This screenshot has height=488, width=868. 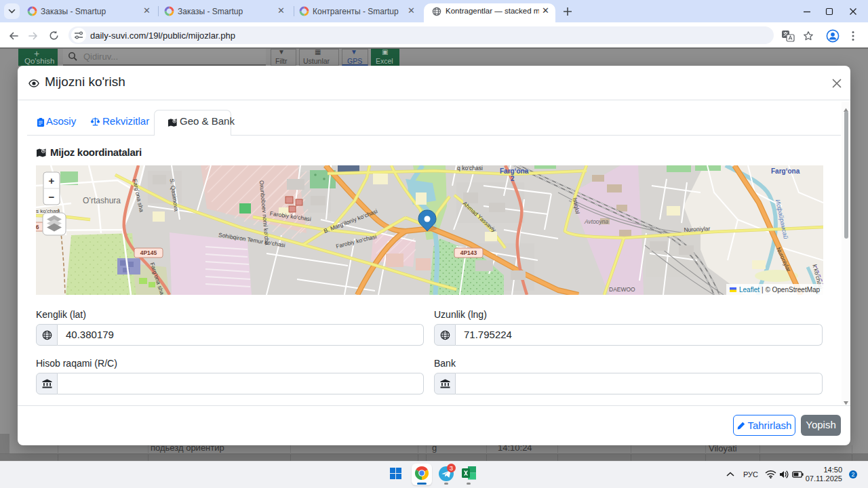 What do you see at coordinates (623, 289) in the screenshot?
I see `svg-text: DAEWOO` at bounding box center [623, 289].